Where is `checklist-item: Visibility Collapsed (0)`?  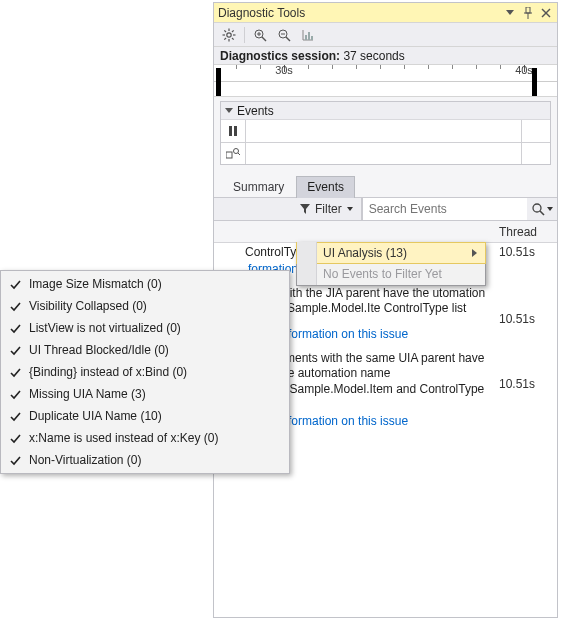
checklist-item: Visibility Collapsed (0) is located at coordinates (145, 306).